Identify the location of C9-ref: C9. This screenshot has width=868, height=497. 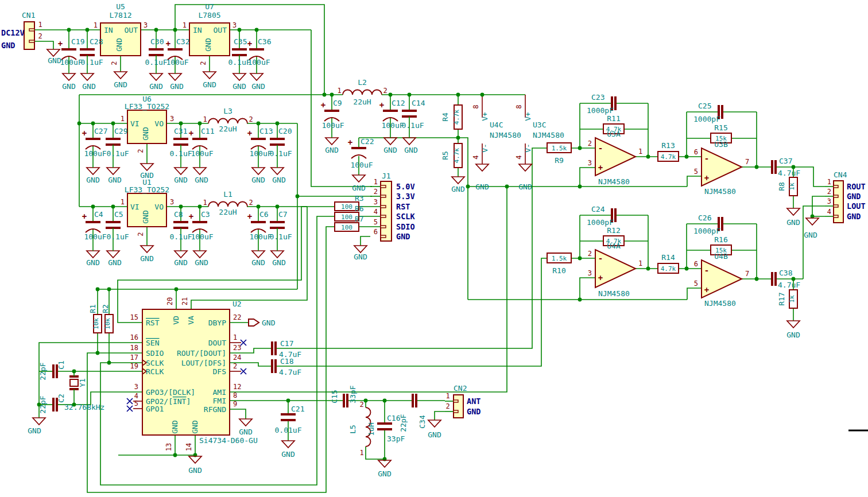
(338, 103).